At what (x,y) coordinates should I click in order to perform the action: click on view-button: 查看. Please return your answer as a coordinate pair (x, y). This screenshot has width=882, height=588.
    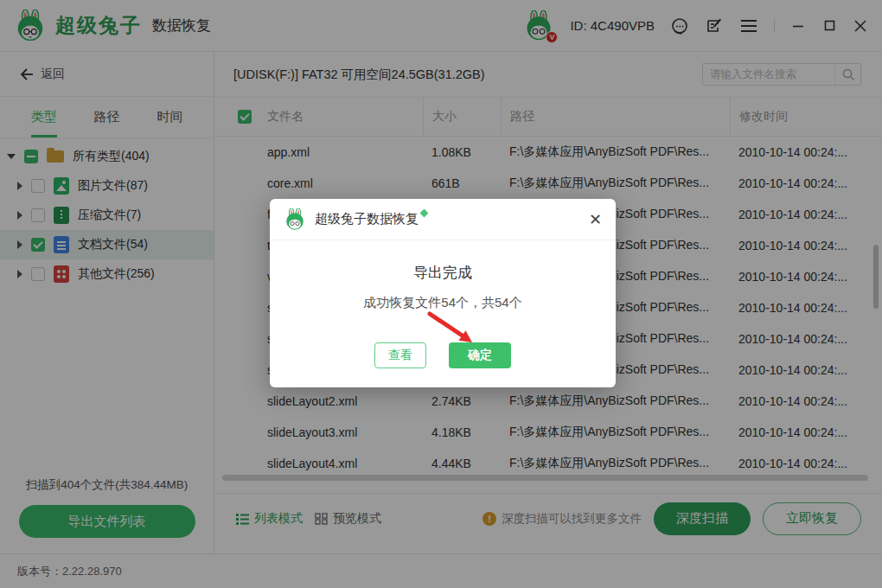
    Looking at the image, I should click on (400, 355).